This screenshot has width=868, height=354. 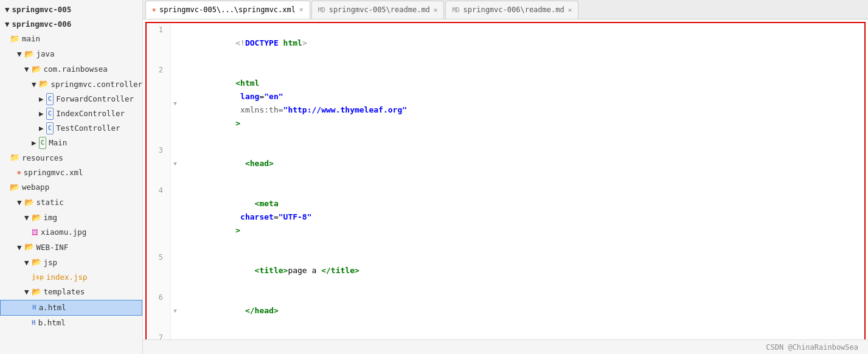 What do you see at coordinates (522, 217) in the screenshot?
I see `line-content-4: <meta charset="UTF-8" >` at bounding box center [522, 217].